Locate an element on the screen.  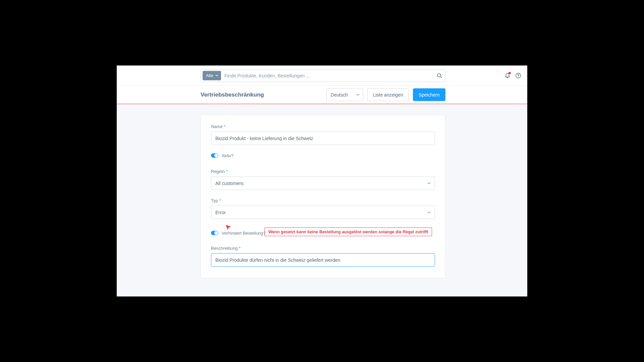
show-list-button: Liste anzeigen is located at coordinates (388, 95).